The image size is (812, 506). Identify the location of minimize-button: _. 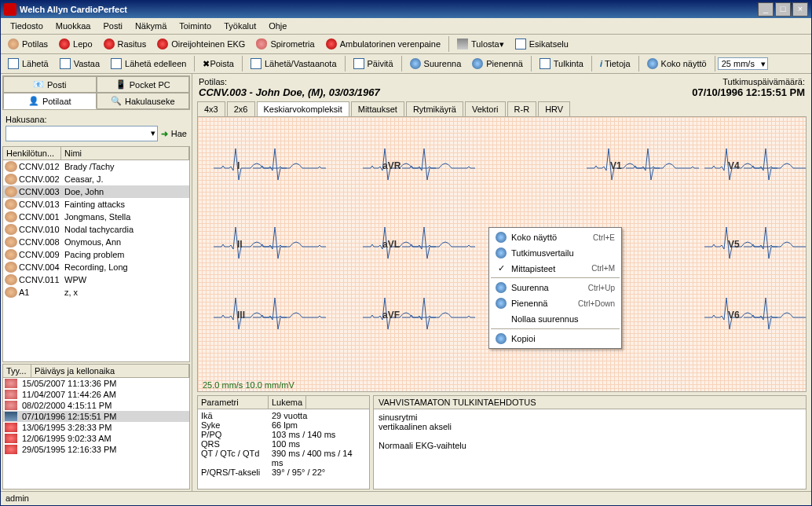
(766, 9).